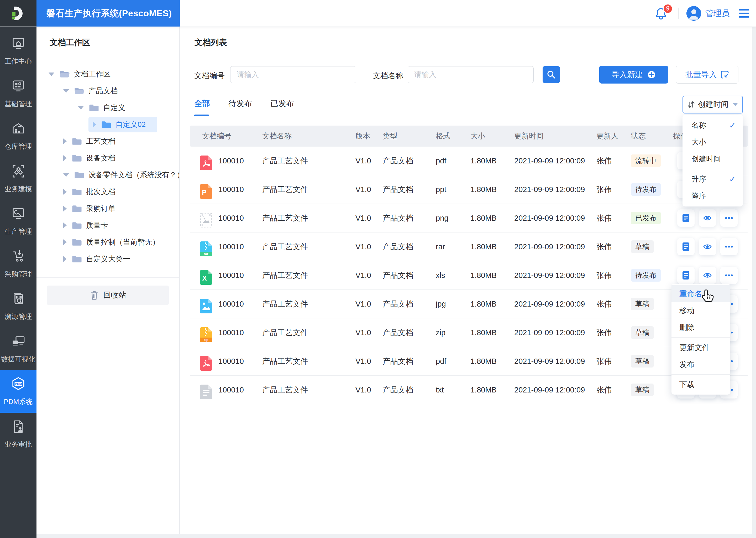 The image size is (756, 538). What do you see at coordinates (119, 175) in the screenshot?
I see `tree-item-6: 设备零件文档（系统没有？）` at bounding box center [119, 175].